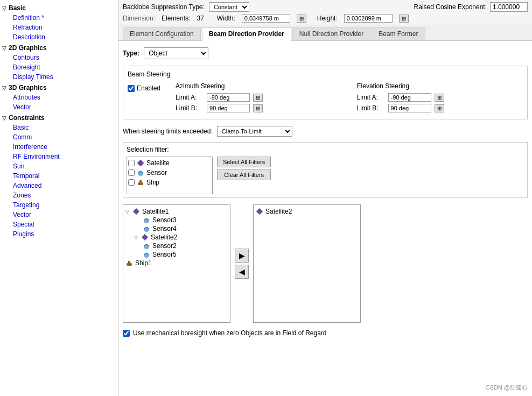  What do you see at coordinates (242, 272) in the screenshot?
I see `arrow-left-button: ◀` at bounding box center [242, 272].